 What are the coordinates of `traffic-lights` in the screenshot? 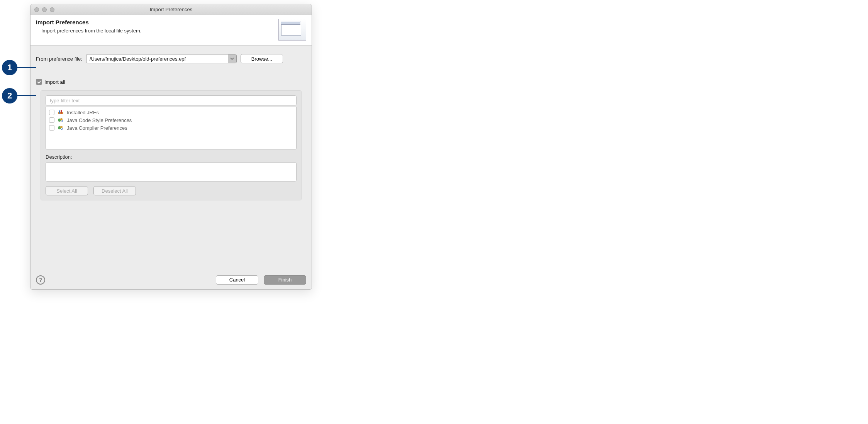 It's located at (44, 10).